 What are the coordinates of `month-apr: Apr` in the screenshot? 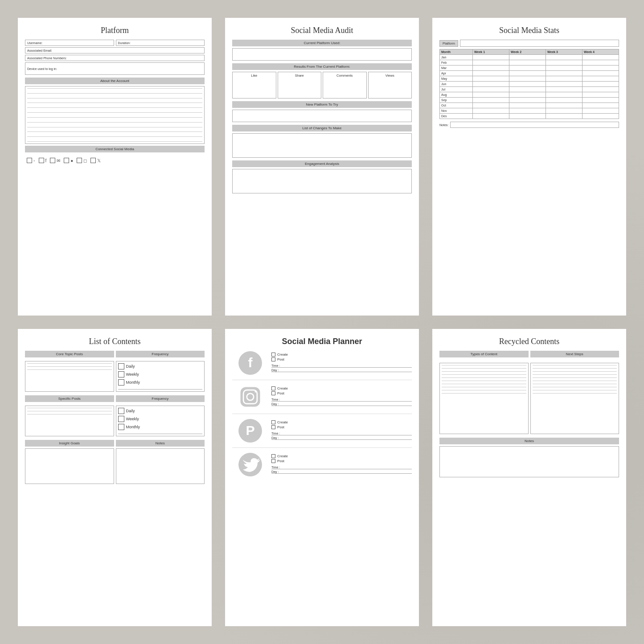 It's located at (456, 74).